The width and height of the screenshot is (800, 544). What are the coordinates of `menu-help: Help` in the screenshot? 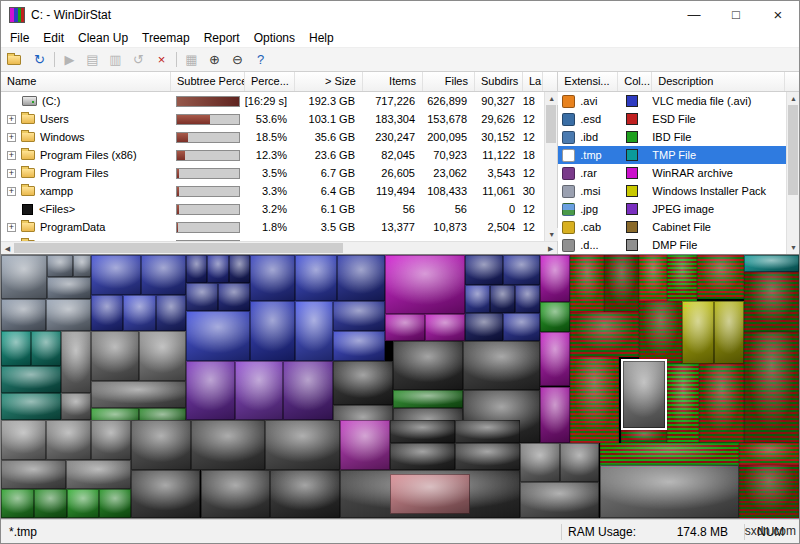 It's located at (322, 38).